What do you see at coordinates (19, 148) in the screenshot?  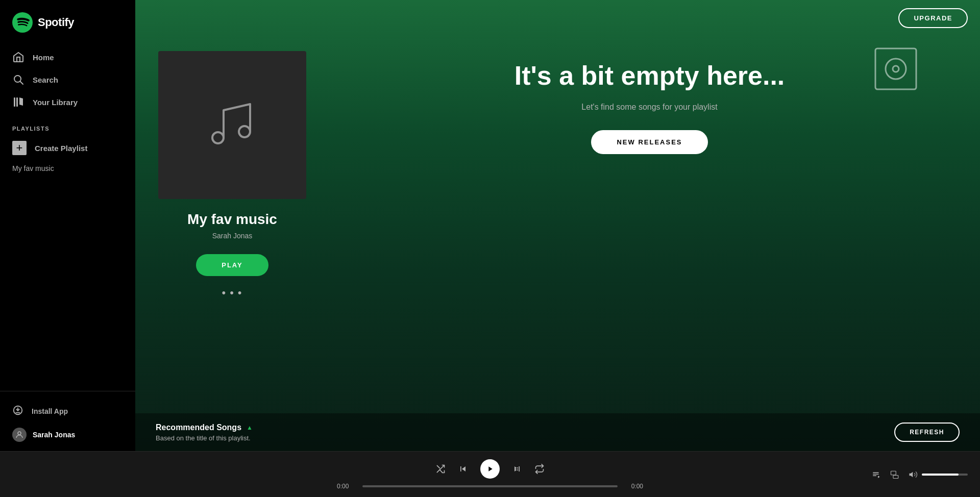 I see `plus-icon: +` at bounding box center [19, 148].